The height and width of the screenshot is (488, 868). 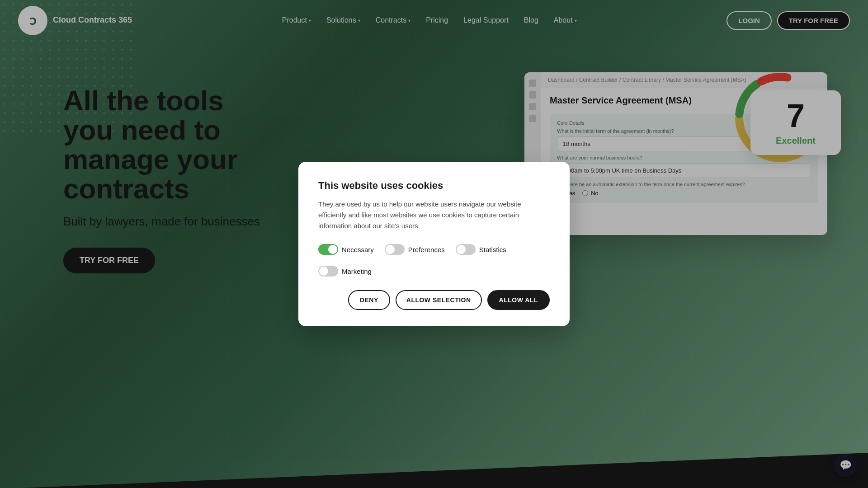 I want to click on preferences-toggle, so click(x=395, y=249).